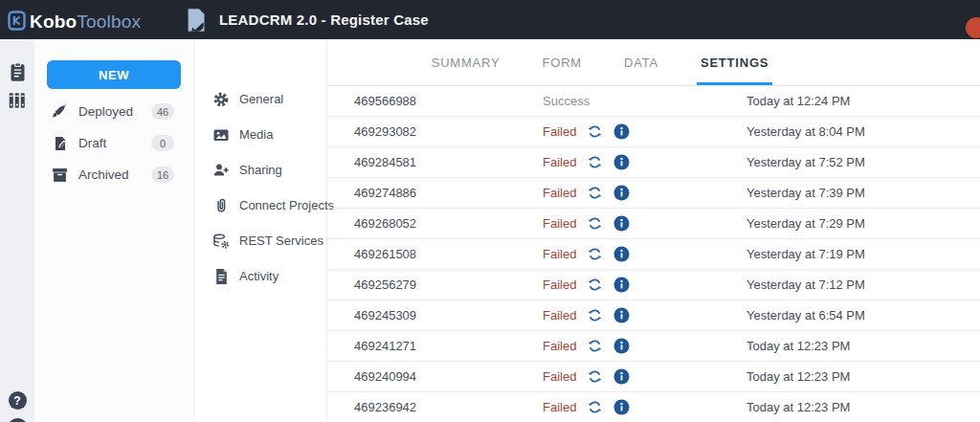  What do you see at coordinates (654, 163) in the screenshot?
I see `log-row: 469284581 Failed Yesterday at 7:52 PM` at bounding box center [654, 163].